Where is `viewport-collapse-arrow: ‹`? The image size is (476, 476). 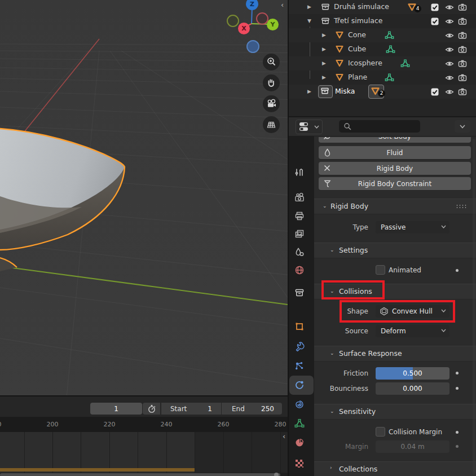
viewport-collapse-arrow: ‹ is located at coordinates (282, 5).